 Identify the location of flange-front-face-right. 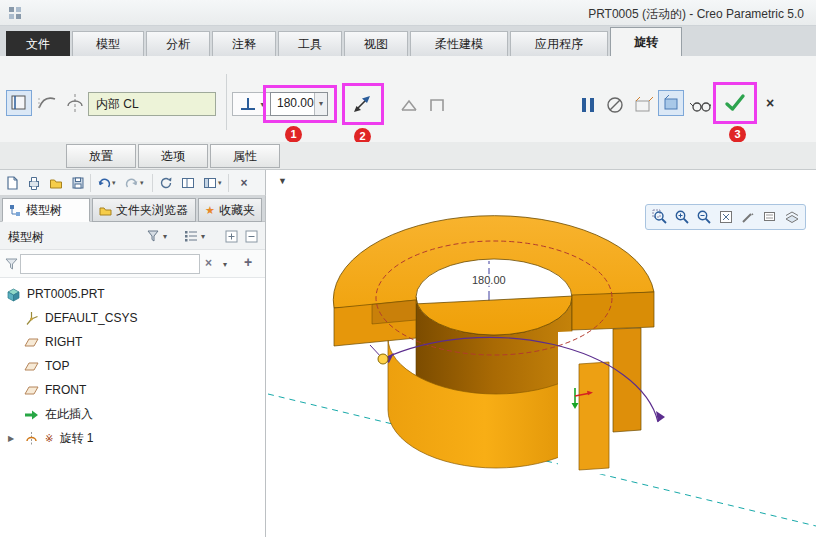
(613, 311).